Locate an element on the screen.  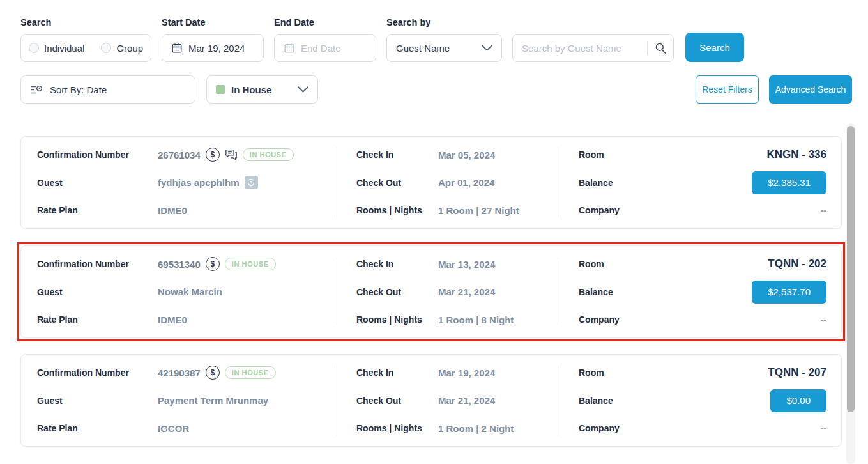
confirmation-number-value: 69531340 is located at coordinates (179, 265).